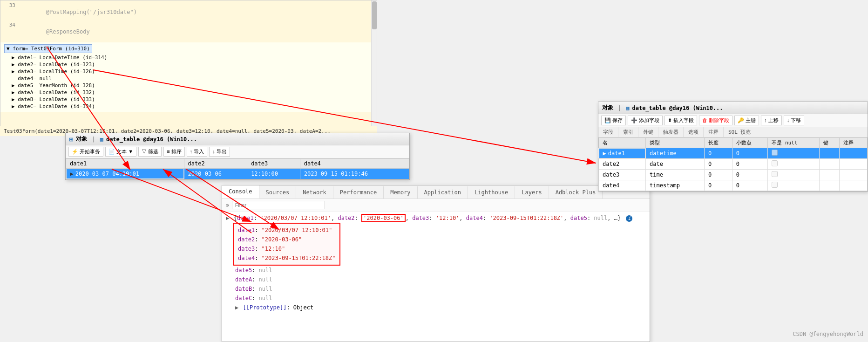 Image resolution: width=868 pixels, height=342 pixels. I want to click on schema-row-date3: date3 time 0 0, so click(733, 175).